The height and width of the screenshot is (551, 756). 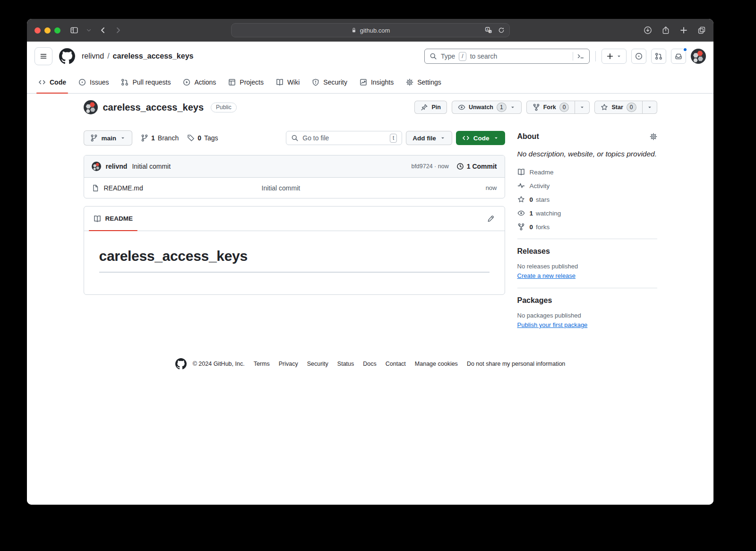 What do you see at coordinates (481, 138) in the screenshot?
I see `code-download-button: Code` at bounding box center [481, 138].